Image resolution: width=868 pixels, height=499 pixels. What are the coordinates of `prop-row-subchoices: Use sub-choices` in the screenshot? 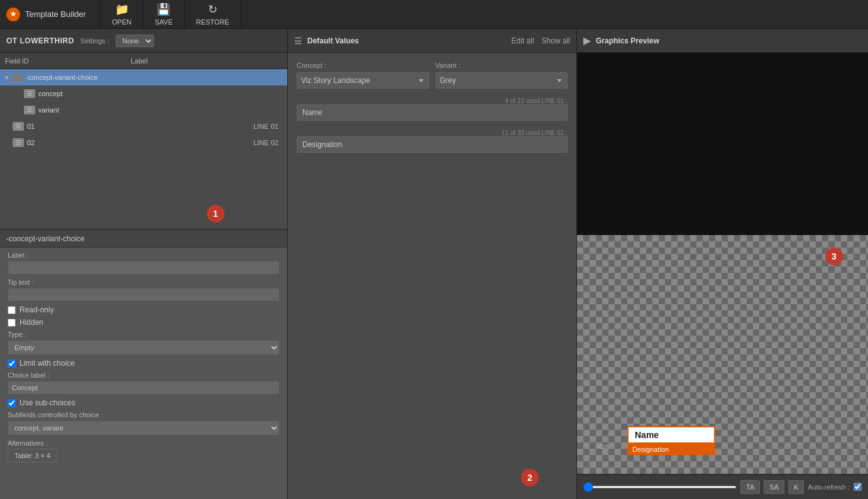 It's located at (143, 403).